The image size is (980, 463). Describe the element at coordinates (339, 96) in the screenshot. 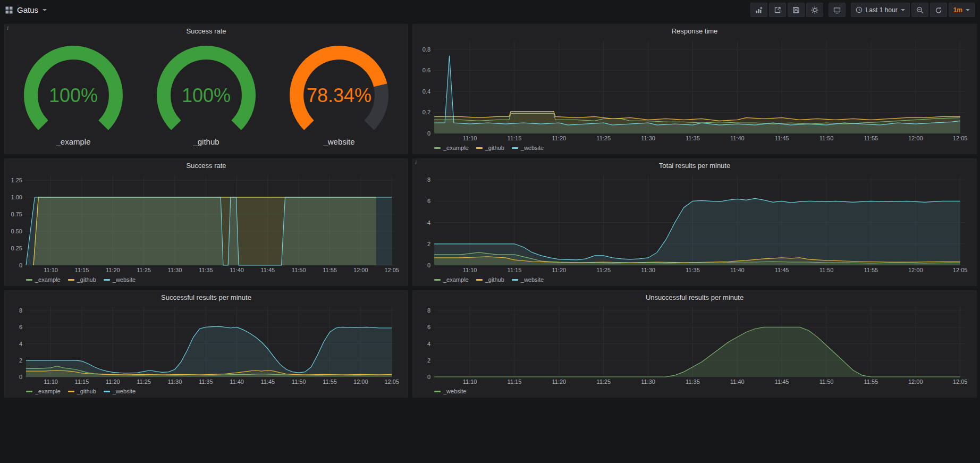

I see `gauge-value: 78.34%` at that location.